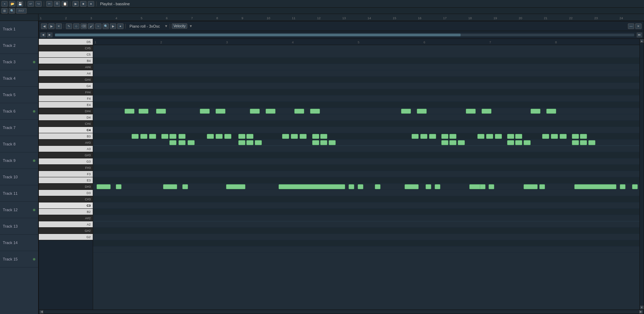 The image size is (644, 314). What do you see at coordinates (66, 48) in the screenshot?
I see `piano-key-Csharp5: C#5` at bounding box center [66, 48].